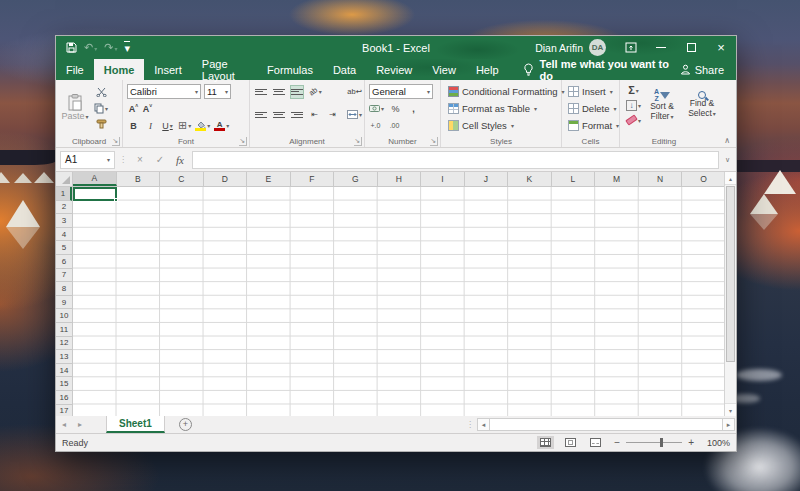 The width and height of the screenshot is (800, 491). Describe the element at coordinates (278, 115) in the screenshot. I see `align-center-button` at that location.